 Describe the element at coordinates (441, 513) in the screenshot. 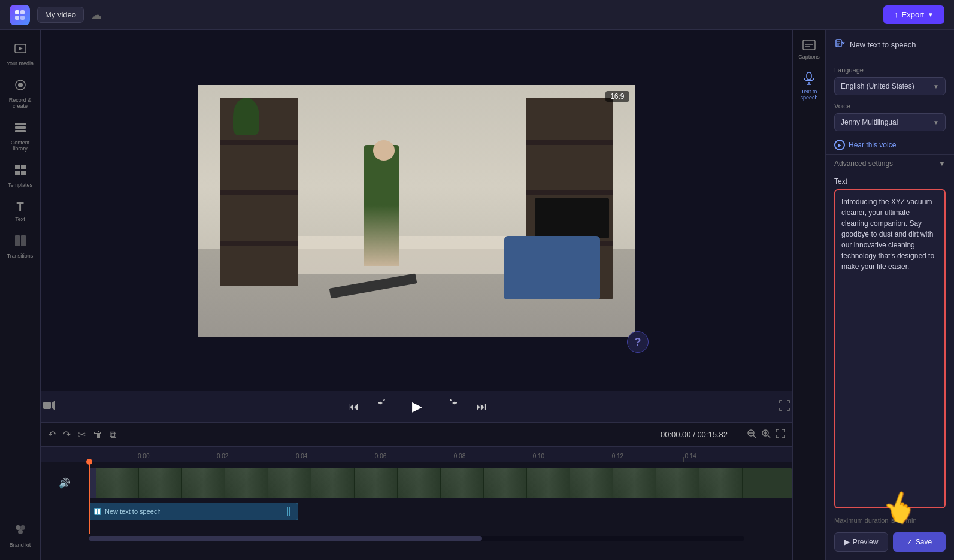

I see `tts-track: New text to speech` at that location.